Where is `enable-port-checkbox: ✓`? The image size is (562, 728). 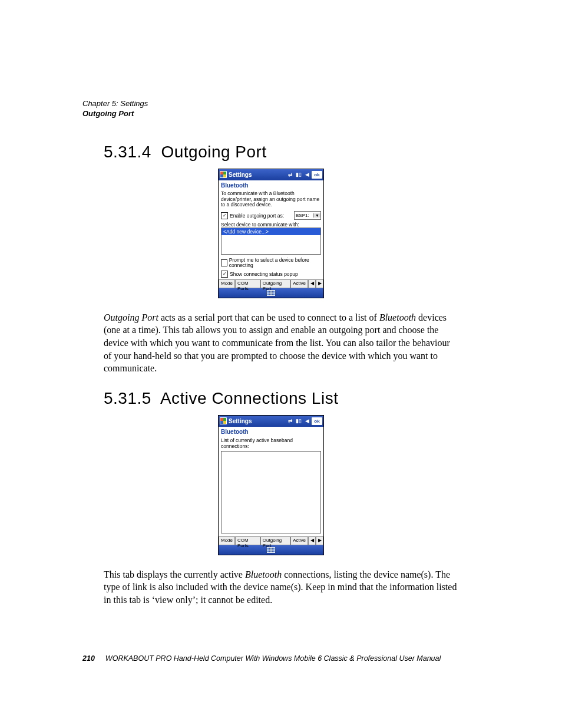 enable-port-checkbox: ✓ is located at coordinates (224, 216).